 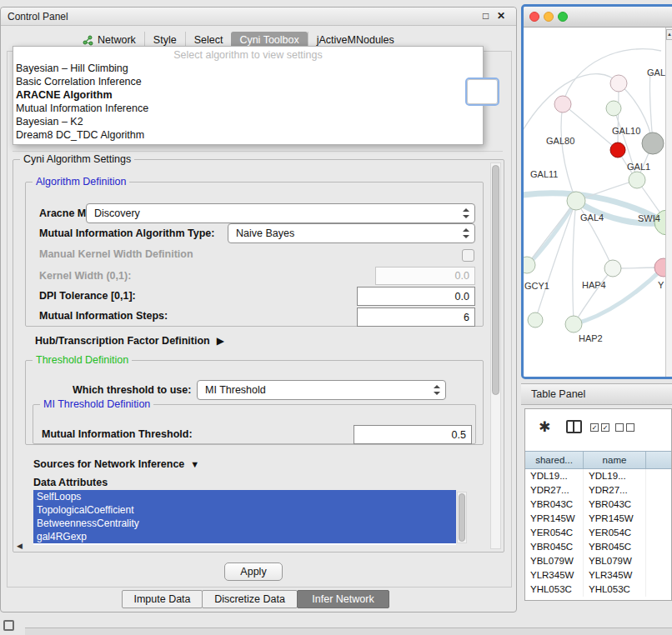 I want to click on column-header-shared-name: shared..., so click(x=554, y=460).